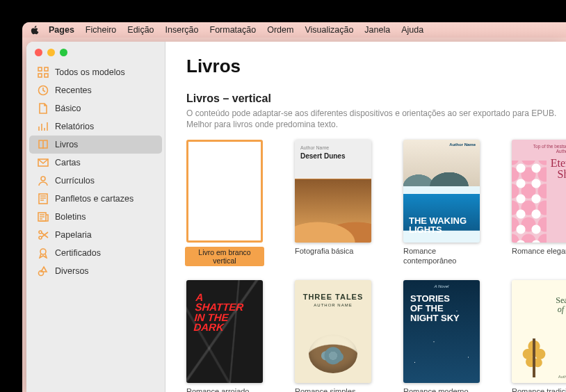  I want to click on menu-insercao: Inserção, so click(182, 30).